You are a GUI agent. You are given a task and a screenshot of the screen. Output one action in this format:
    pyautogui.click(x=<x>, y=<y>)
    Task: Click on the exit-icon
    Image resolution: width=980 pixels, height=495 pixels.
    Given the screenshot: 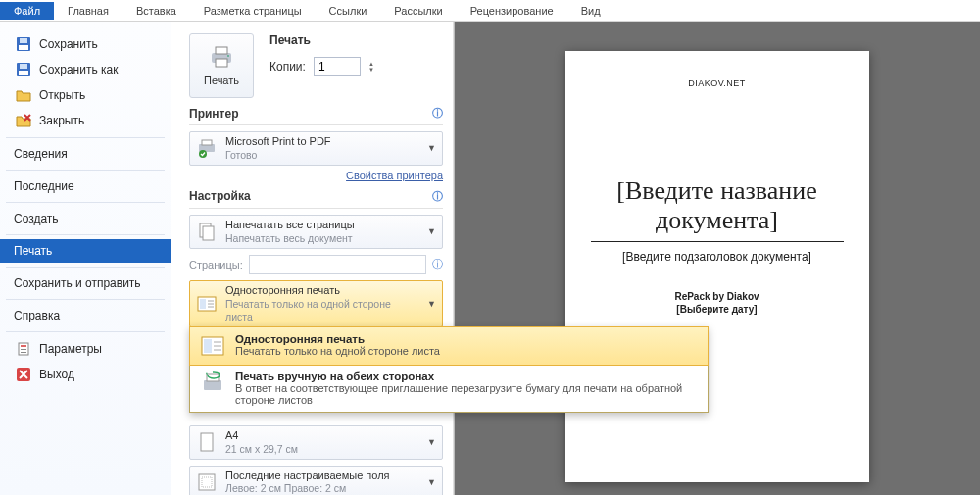 What is the action you would take?
    pyautogui.click(x=24, y=374)
    